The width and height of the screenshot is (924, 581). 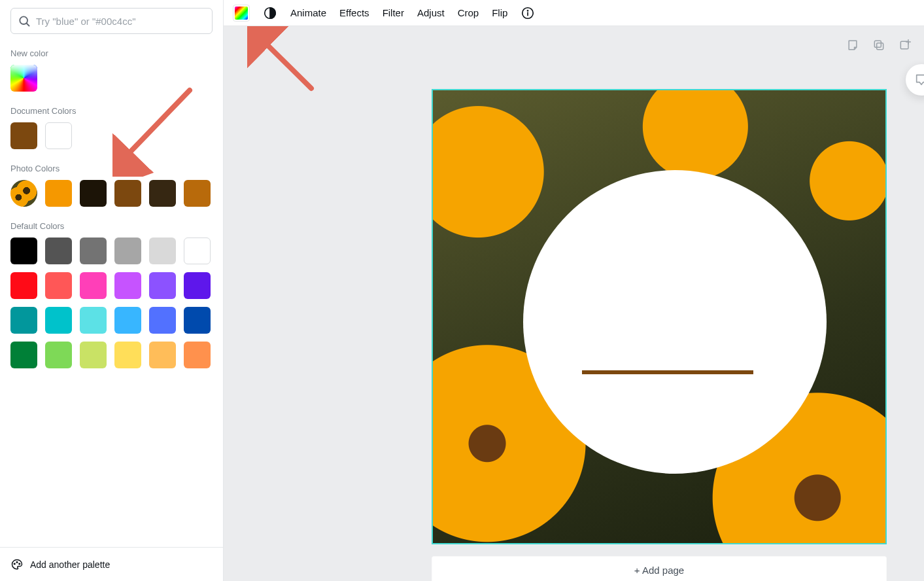 I want to click on adjust-button: Adjust, so click(x=431, y=13).